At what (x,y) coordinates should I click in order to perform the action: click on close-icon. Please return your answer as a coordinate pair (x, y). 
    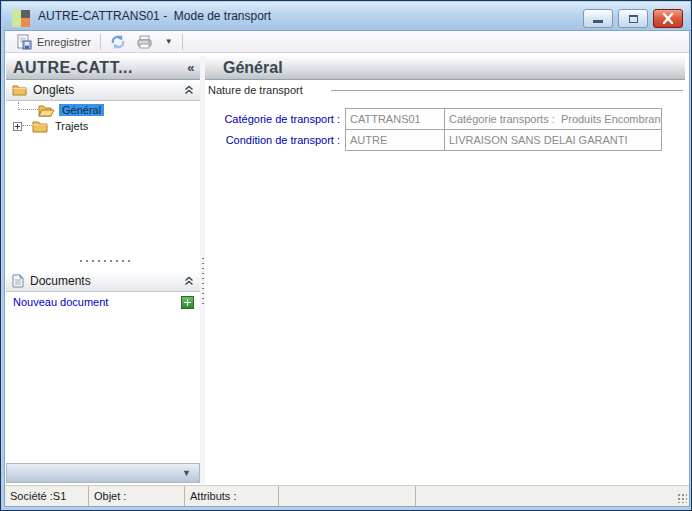
    Looking at the image, I should click on (668, 18).